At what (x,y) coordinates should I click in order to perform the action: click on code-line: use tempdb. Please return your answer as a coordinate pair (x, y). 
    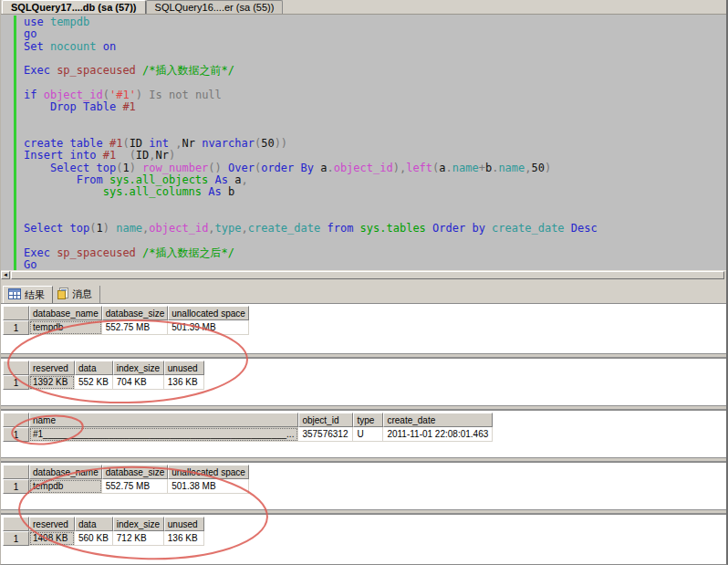
    Looking at the image, I should click on (375, 22).